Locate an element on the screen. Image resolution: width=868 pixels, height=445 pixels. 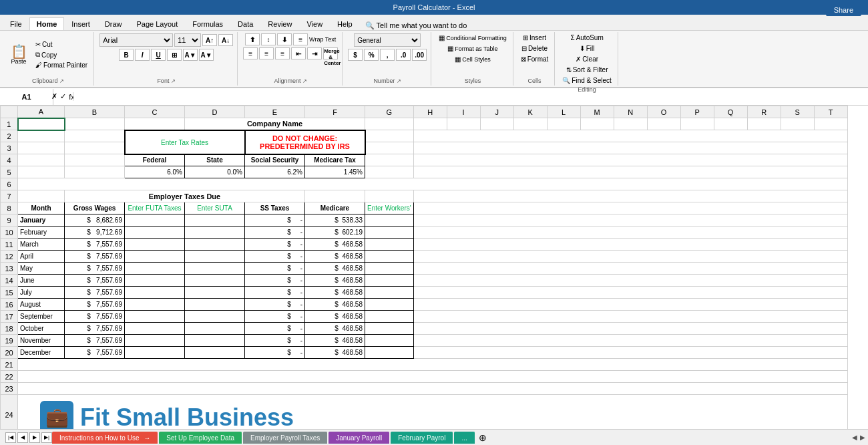
cell-D12 is located at coordinates (215, 257).